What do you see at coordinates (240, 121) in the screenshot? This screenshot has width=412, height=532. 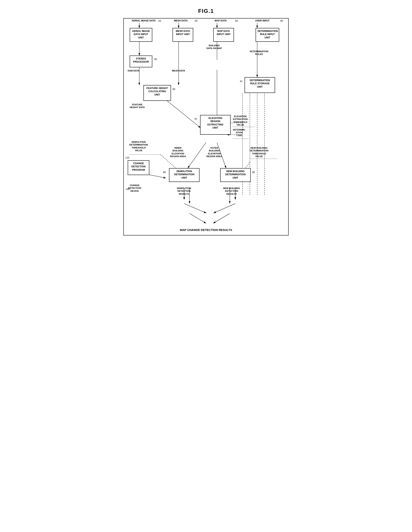 I see `elevation-threshold-label: ELEVATIONEXTRACTIONTHRESHOLDVALUE` at bounding box center [240, 121].